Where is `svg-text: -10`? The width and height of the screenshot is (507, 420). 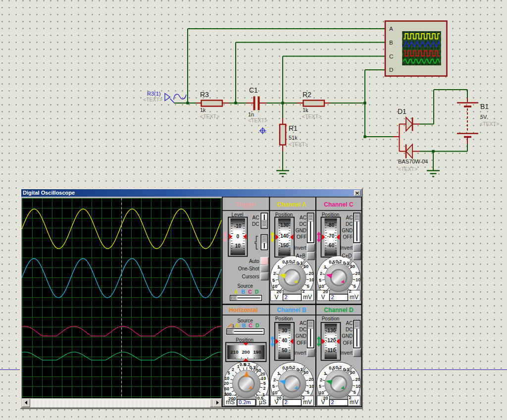 svg-text: -10 is located at coordinates (238, 226).